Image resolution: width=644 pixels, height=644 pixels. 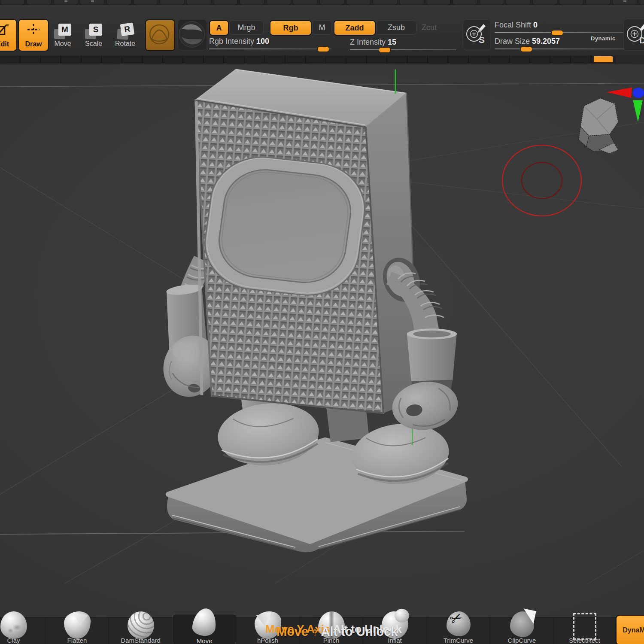 I want to click on shelf-divider-strip, so click(x=322, y=60).